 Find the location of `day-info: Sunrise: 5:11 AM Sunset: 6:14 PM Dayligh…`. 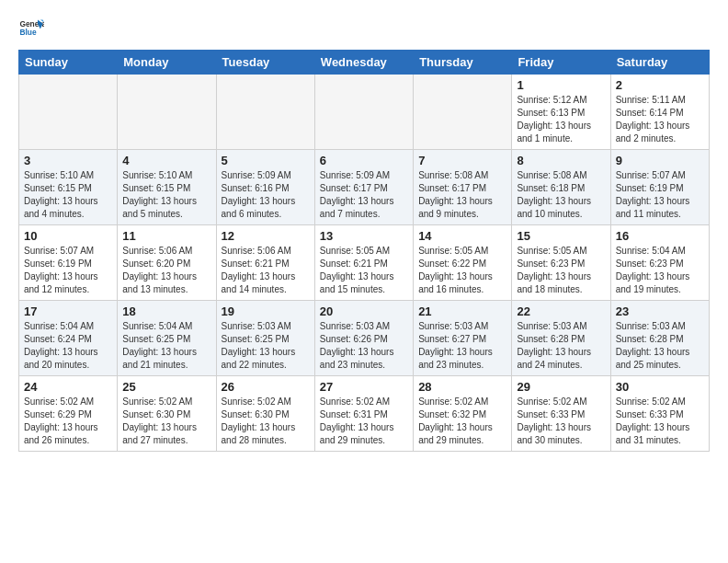

day-info: Sunrise: 5:11 AM Sunset: 6:14 PM Dayligh… is located at coordinates (660, 120).